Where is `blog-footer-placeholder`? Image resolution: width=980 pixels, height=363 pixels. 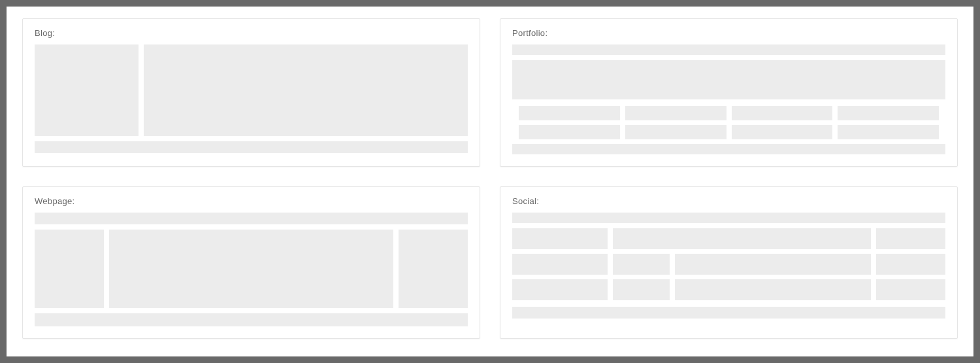 blog-footer-placeholder is located at coordinates (251, 147).